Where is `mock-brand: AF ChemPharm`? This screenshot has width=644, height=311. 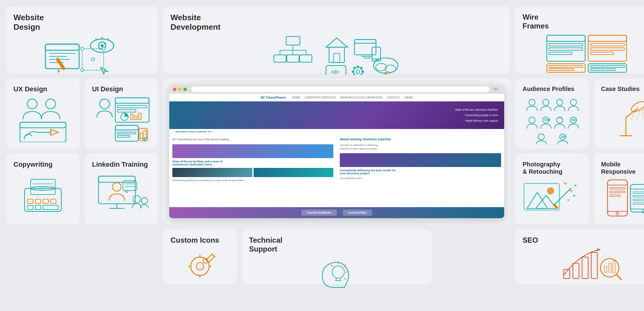
mock-brand: AF ChemPharm is located at coordinates (274, 97).